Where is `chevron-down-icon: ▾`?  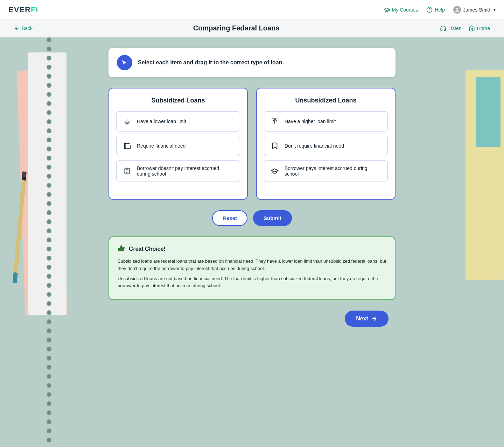
chevron-down-icon: ▾ is located at coordinates (495, 10).